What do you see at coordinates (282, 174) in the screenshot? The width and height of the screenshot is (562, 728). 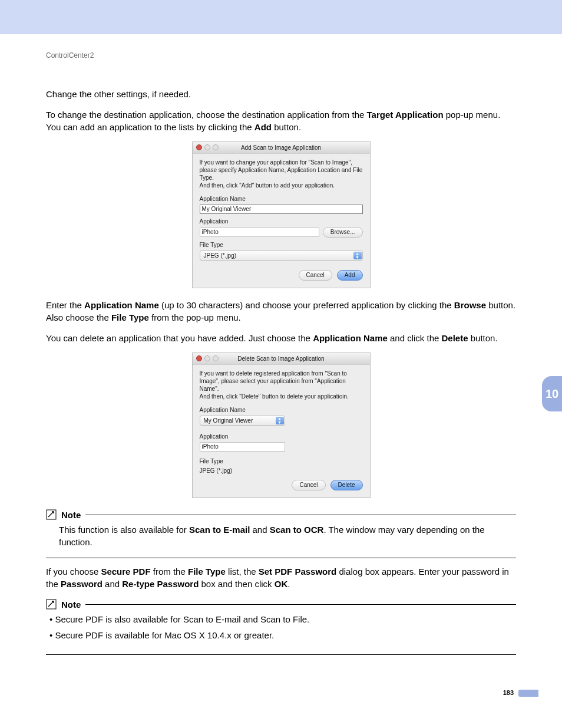 I see `dialog-description: If you want to change your application f…` at bounding box center [282, 174].